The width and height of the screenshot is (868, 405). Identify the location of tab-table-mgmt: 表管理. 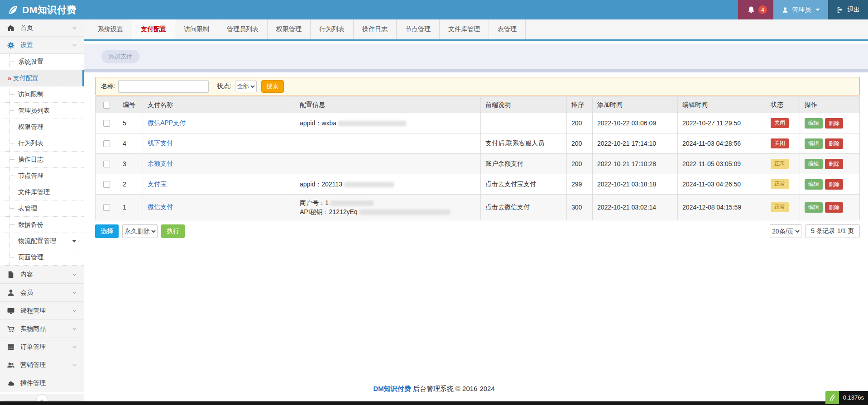
(507, 29).